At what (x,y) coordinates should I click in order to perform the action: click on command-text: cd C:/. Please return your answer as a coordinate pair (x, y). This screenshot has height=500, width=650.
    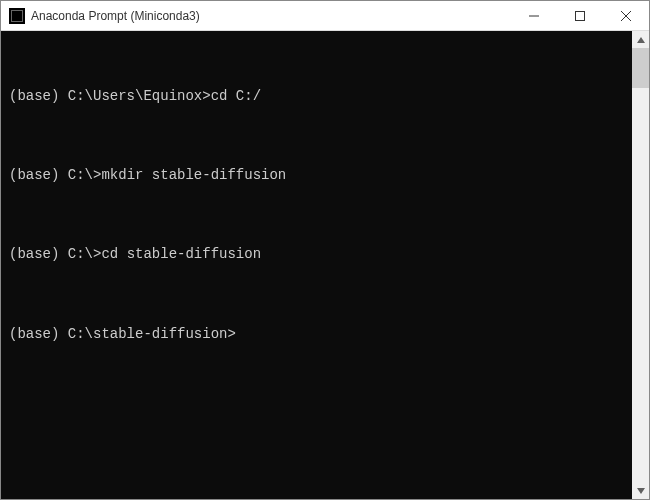
    Looking at the image, I should click on (236, 96).